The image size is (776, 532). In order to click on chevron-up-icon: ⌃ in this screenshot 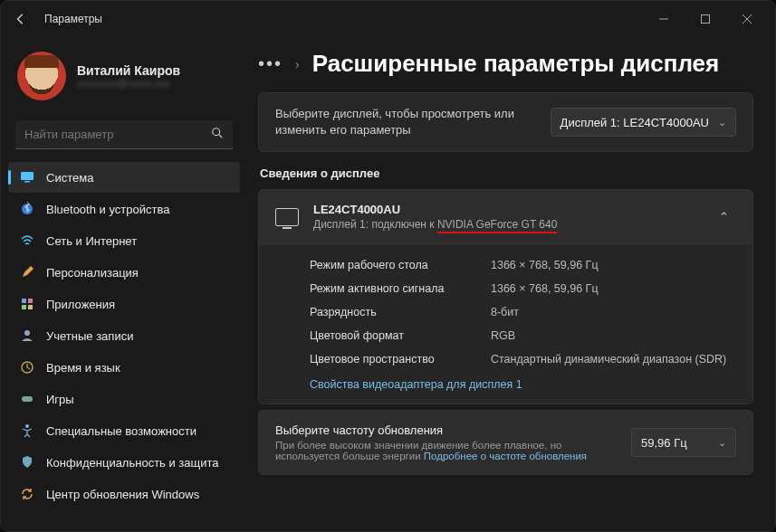, I will do `click(724, 217)`.